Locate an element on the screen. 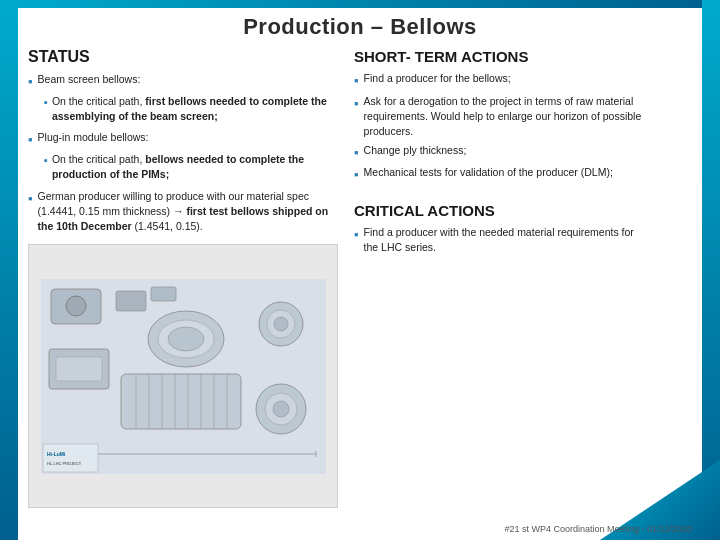 The width and height of the screenshot is (720, 540). st-text-3: Change ply thickness; is located at coordinates (416, 150).